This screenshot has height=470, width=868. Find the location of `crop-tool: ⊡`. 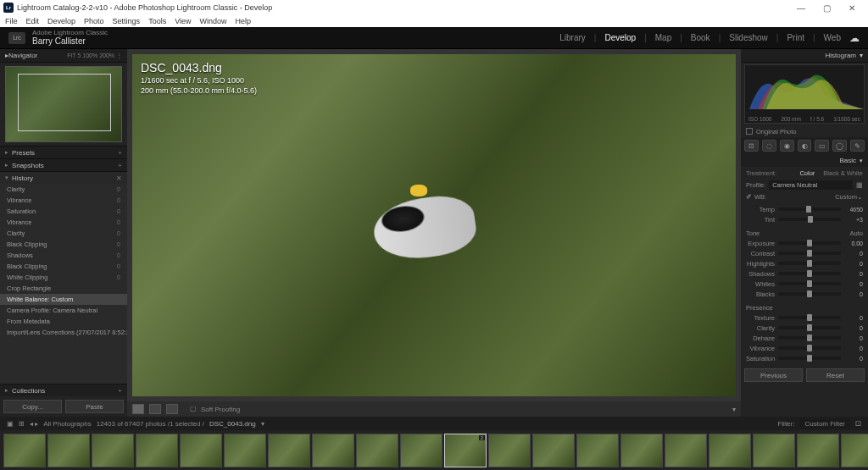

crop-tool: ⊡ is located at coordinates (751, 146).